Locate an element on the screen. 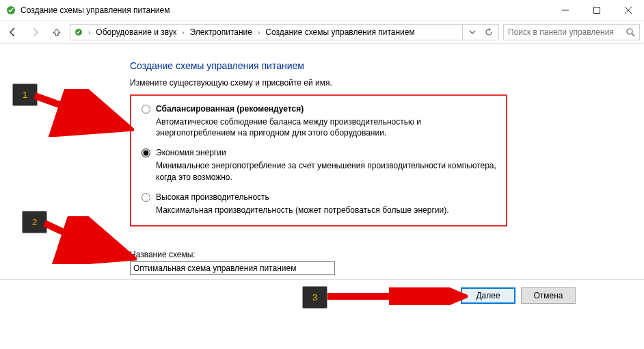 This screenshot has height=349, width=644. plan-description: Автоматическое соблюдение баланса между … is located at coordinates (326, 127).